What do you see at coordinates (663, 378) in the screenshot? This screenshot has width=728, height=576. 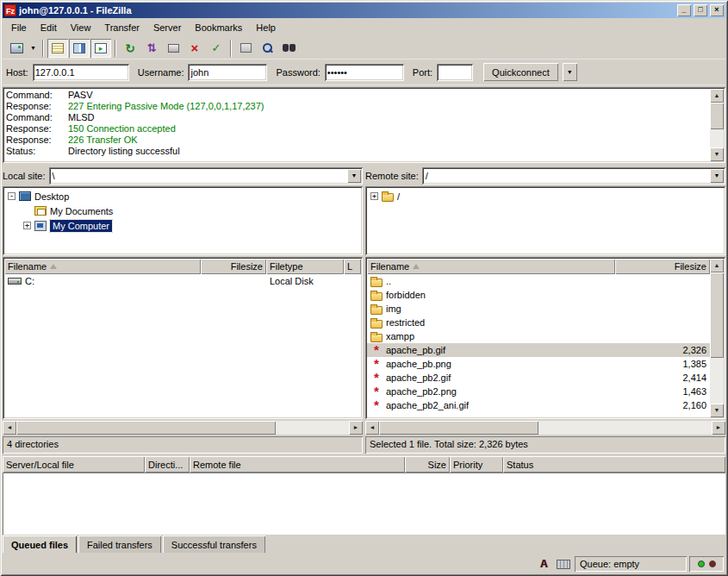 I see `file-size: 2,414` at bounding box center [663, 378].